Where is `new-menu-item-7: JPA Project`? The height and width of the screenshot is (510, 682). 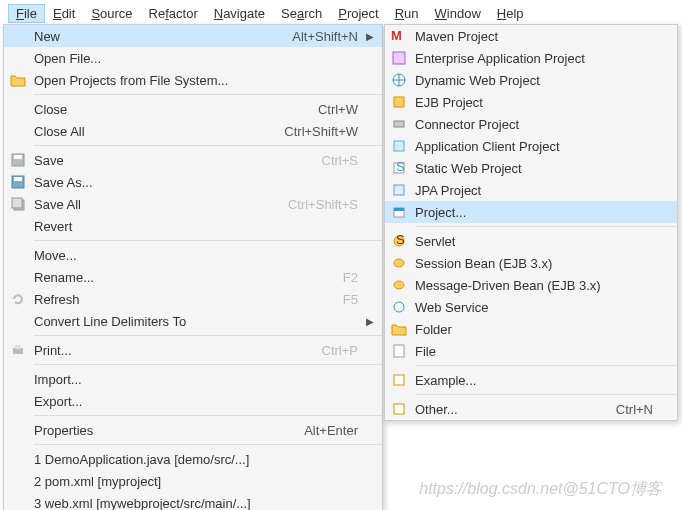 new-menu-item-7: JPA Project is located at coordinates (531, 190).